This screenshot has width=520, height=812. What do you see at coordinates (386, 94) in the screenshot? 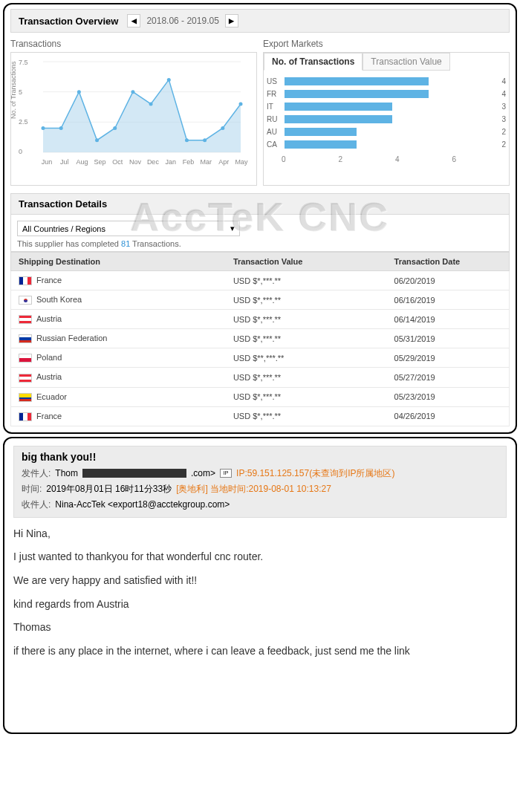
I see `bar-row: FR4` at bounding box center [386, 94].